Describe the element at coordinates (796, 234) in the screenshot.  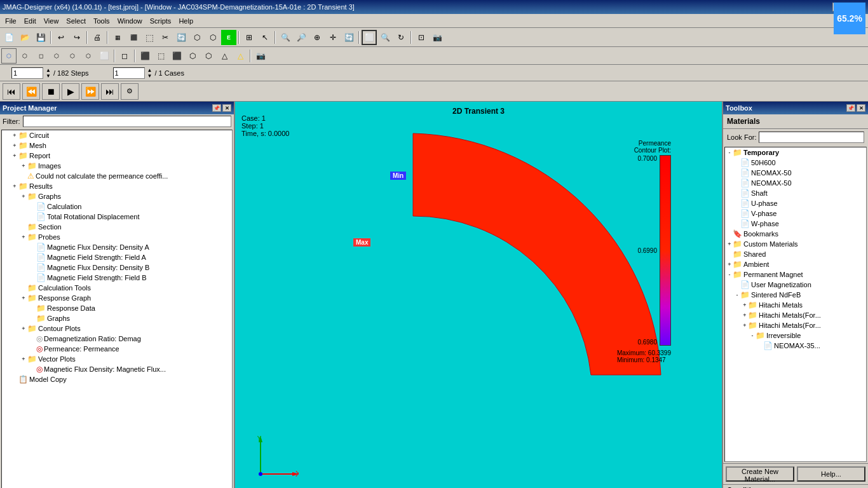
I see `tb-tree-item: 🔖Bookmarks` at that location.